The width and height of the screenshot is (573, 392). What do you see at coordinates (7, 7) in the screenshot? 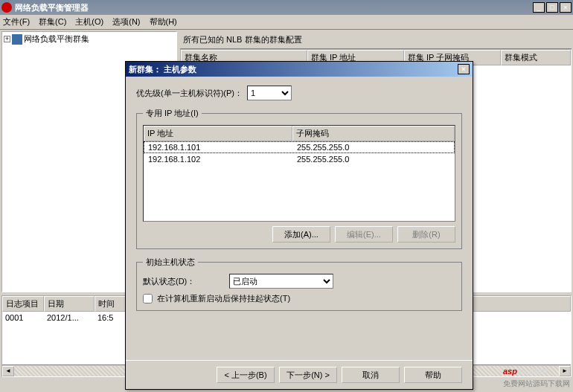
I see `app-icon` at bounding box center [7, 7].